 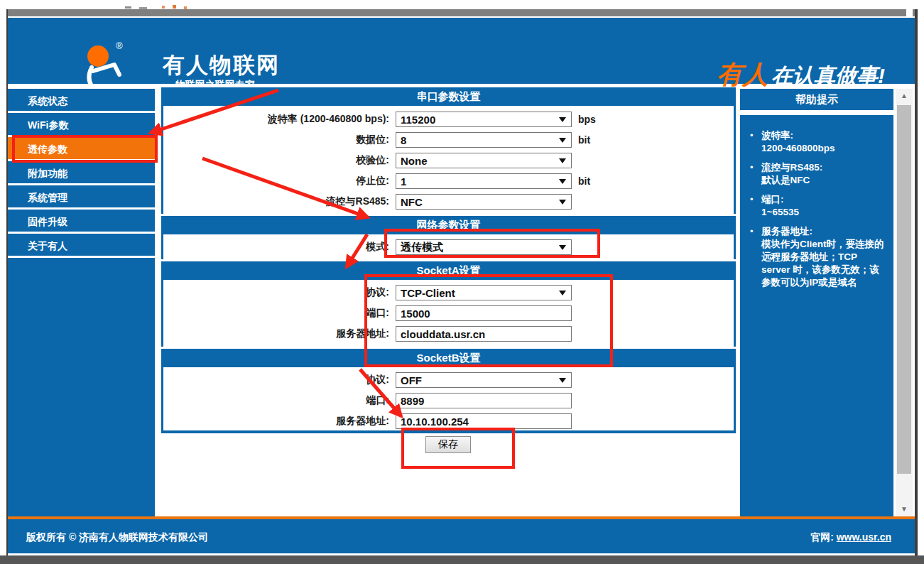 I want to click on slogan-rest: 在认真做事!, so click(x=828, y=75).